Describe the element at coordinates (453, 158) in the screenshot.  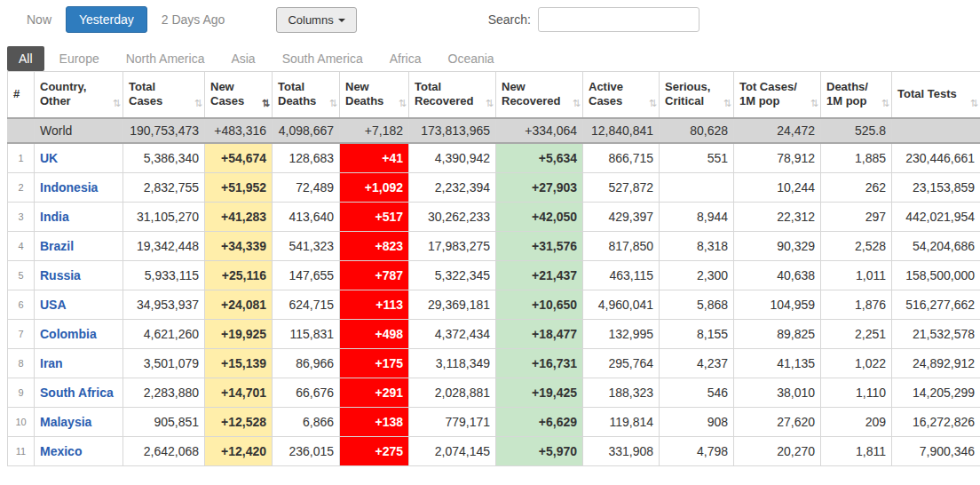
I see `data-cell: 4,390,942` at that location.